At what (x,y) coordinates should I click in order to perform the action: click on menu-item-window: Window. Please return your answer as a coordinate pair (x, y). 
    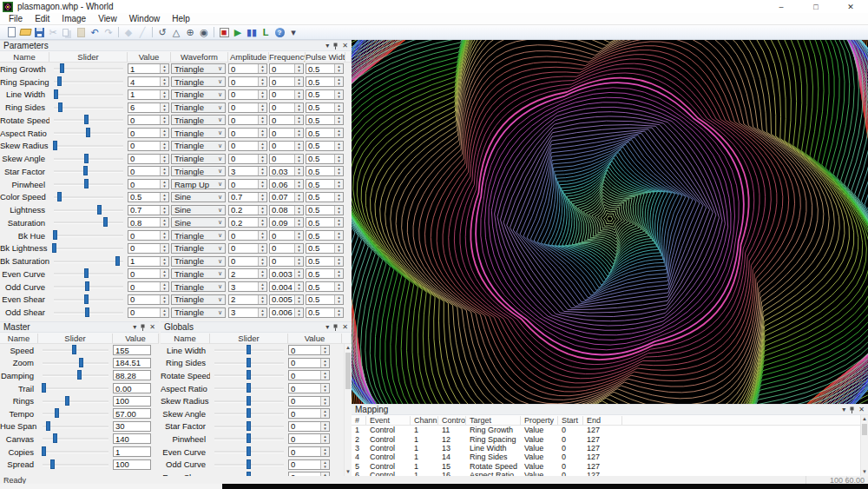
    Looking at the image, I should click on (145, 19).